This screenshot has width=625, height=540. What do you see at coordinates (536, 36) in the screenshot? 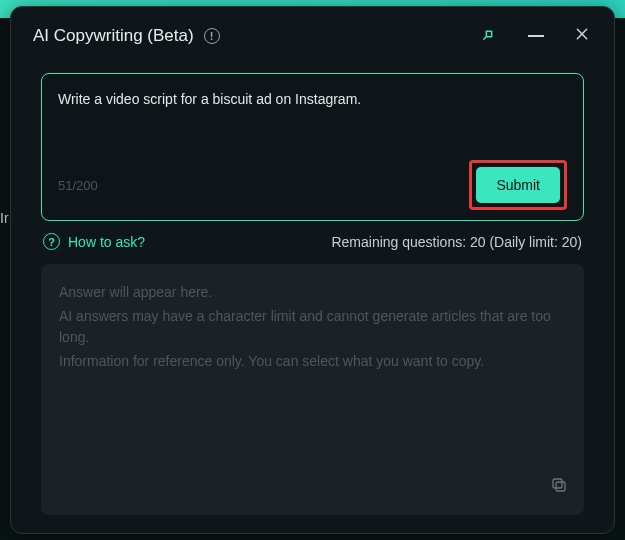
I see `minimize-icon` at bounding box center [536, 36].